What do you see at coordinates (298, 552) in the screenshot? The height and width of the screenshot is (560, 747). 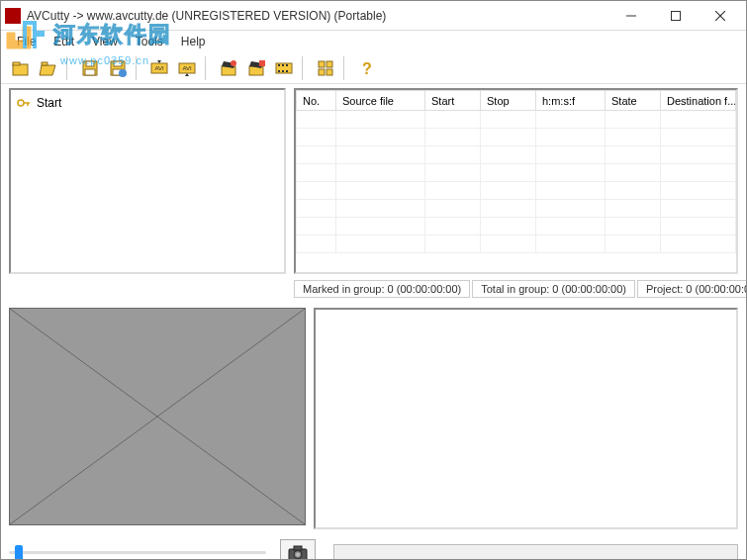 I see `camera-icon` at bounding box center [298, 552].